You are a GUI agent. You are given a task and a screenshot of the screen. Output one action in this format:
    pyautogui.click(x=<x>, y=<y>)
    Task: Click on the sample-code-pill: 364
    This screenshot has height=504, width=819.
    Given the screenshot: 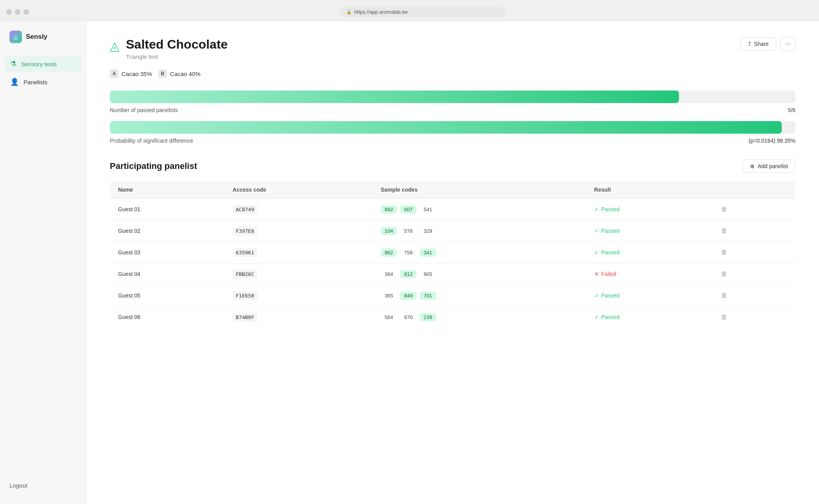 What is the action you would take?
    pyautogui.click(x=389, y=274)
    